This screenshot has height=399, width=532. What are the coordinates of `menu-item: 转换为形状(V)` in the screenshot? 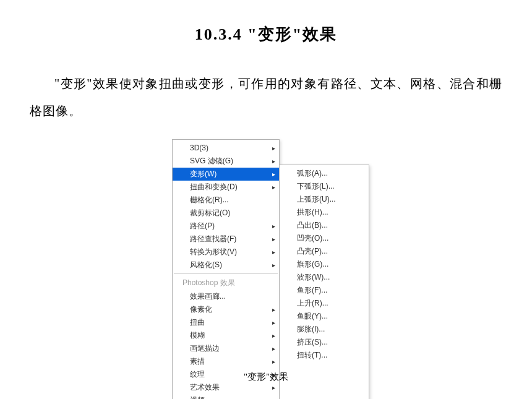 It's located at (226, 252).